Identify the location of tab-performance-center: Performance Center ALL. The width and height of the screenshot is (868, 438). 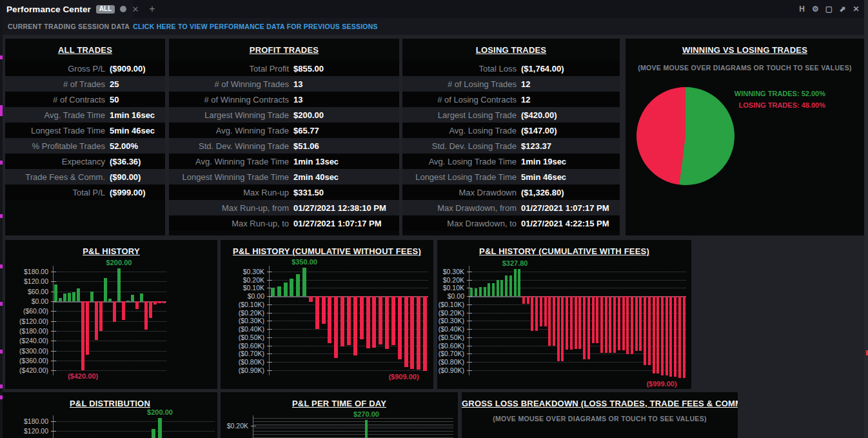
(66, 9).